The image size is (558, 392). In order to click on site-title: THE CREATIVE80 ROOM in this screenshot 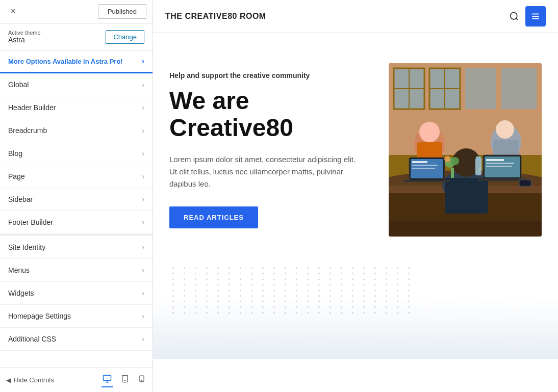, I will do `click(216, 16)`.